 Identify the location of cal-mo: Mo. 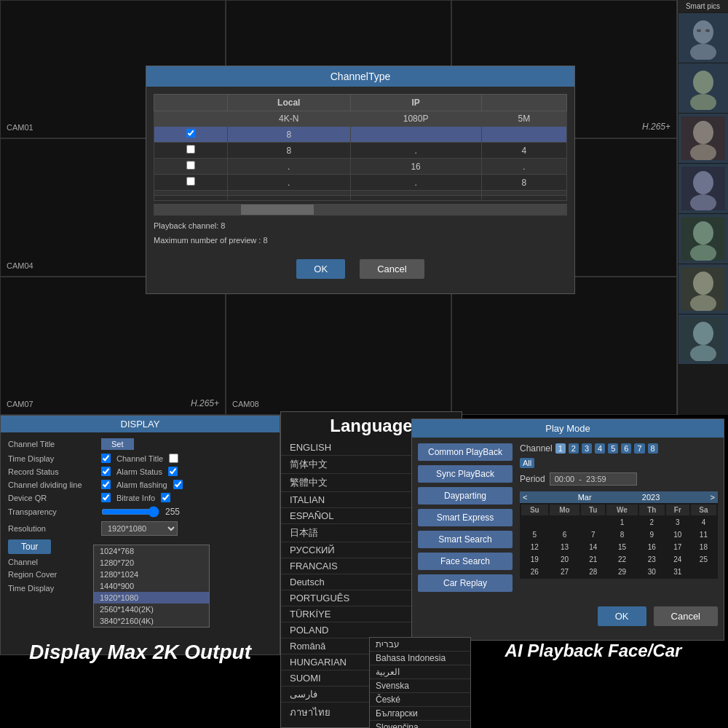
(565, 510).